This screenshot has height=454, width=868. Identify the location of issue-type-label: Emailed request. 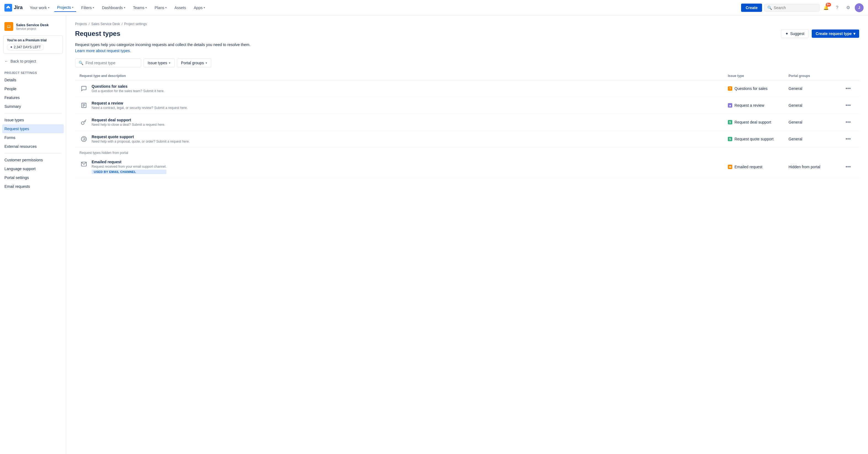
(748, 167).